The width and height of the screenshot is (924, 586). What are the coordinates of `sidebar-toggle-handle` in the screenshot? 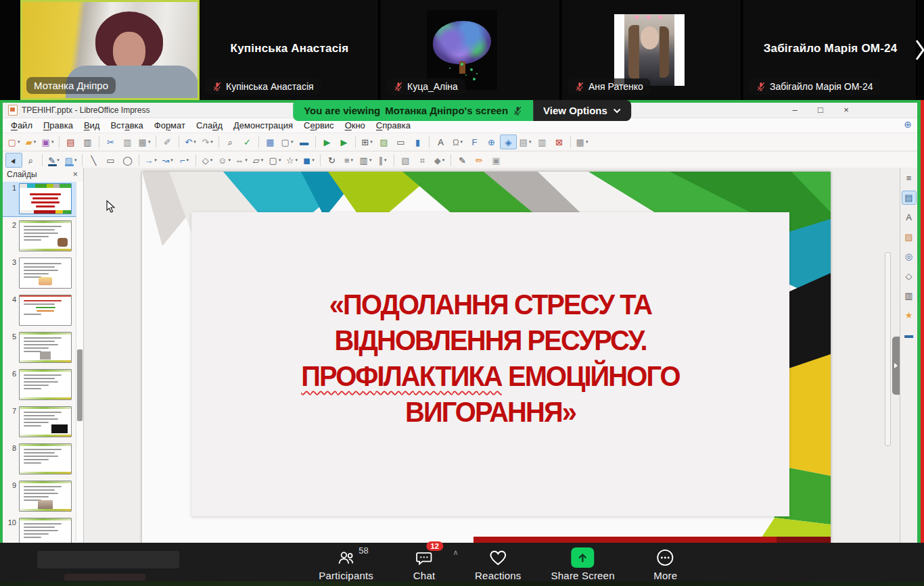 It's located at (896, 366).